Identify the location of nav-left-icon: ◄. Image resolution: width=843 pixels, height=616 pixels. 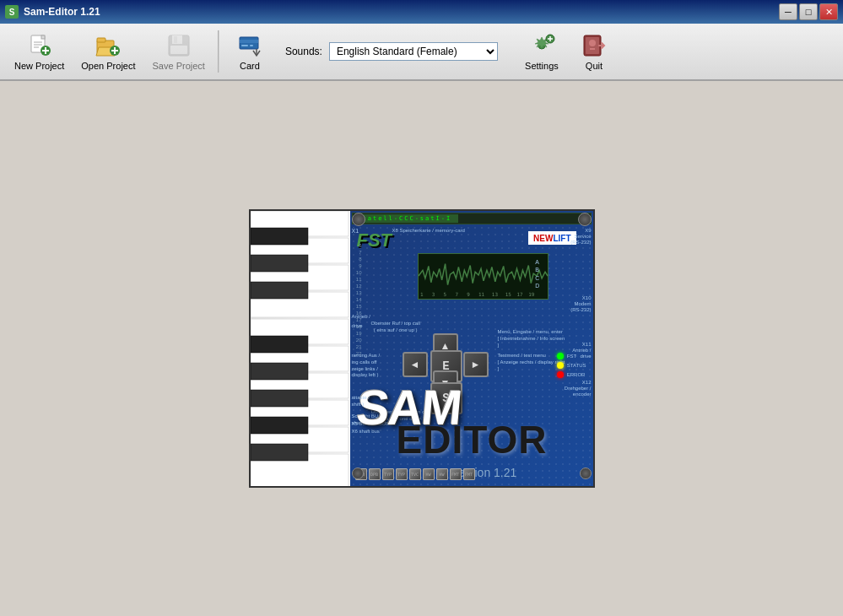
(415, 365).